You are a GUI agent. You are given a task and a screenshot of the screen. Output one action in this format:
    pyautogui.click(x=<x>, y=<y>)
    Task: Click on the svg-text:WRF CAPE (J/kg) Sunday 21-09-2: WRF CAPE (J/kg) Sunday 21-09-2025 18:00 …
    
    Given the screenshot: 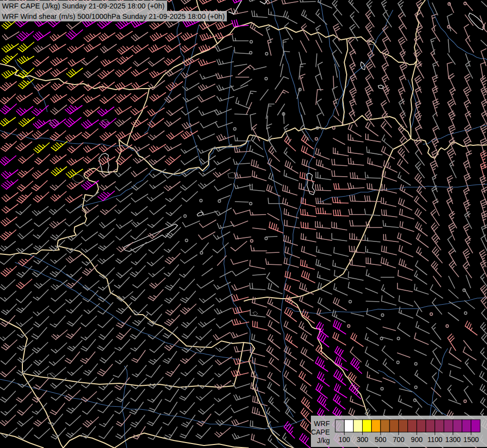 What is the action you would take?
    pyautogui.click(x=84, y=6)
    